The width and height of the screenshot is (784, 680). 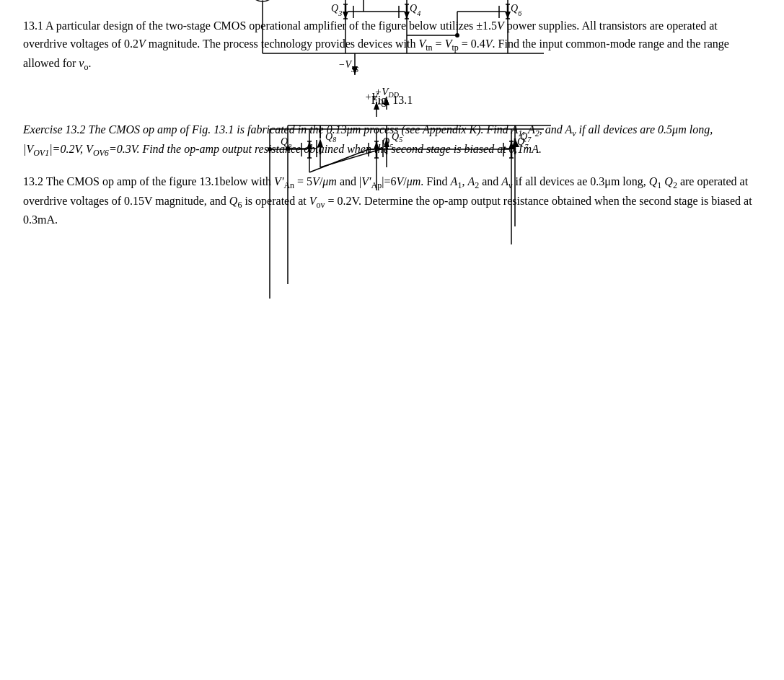 I want to click on exercise-text: Exercise 13.2 The CMOS op amp of Fig. 13…, so click(x=392, y=141).